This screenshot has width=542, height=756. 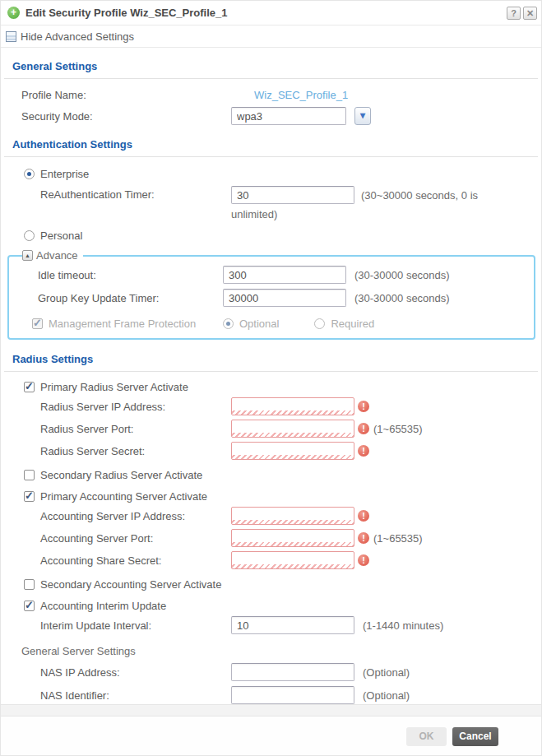 What do you see at coordinates (123, 497) in the screenshot?
I see `primary-accounting-activate-label: Primary Accounting Server Activate` at bounding box center [123, 497].